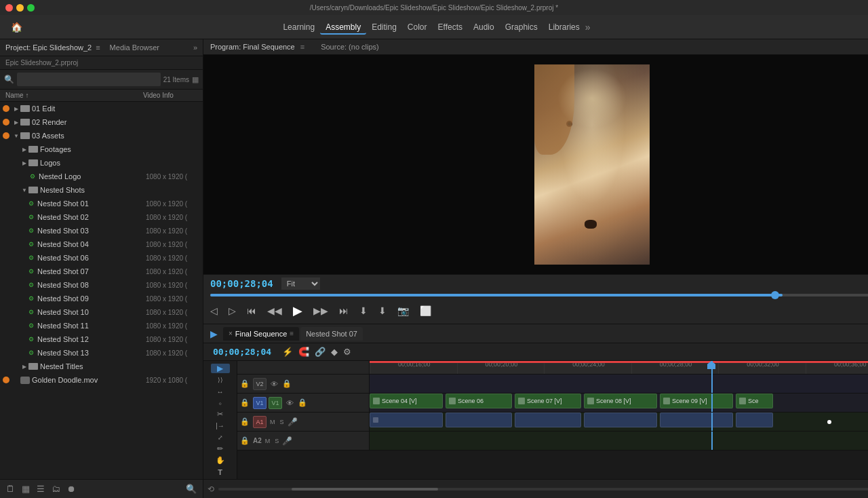 The height and width of the screenshot is (498, 868). Describe the element at coordinates (232, 311) in the screenshot. I see `mark-out-button: ▷` at that location.